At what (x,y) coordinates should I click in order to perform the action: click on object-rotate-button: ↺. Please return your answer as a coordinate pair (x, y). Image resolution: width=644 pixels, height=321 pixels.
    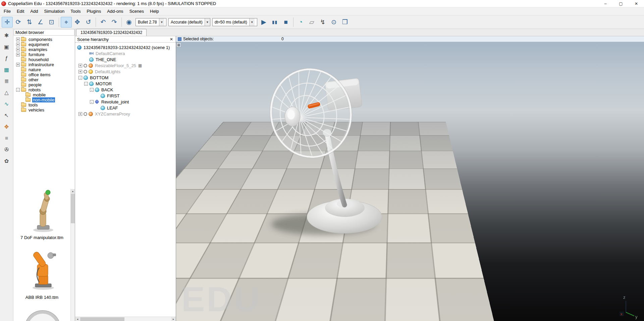
    Looking at the image, I should click on (89, 22).